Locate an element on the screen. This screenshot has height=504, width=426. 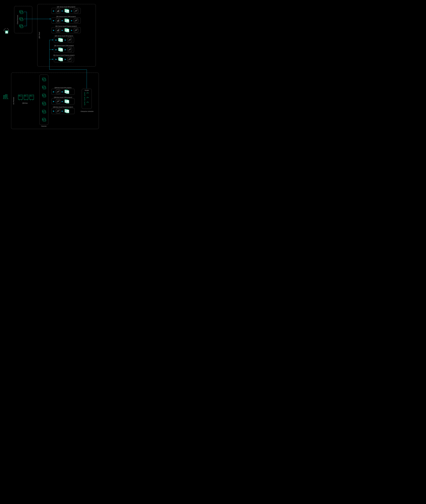
building-icon is located at coordinates (6, 97).